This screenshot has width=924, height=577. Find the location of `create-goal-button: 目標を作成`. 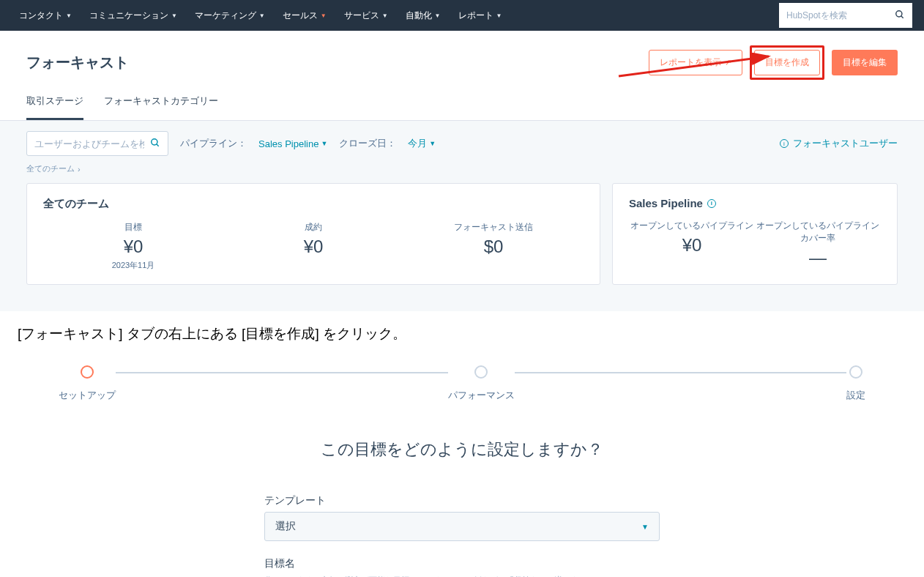

create-goal-button: 目標を作成 is located at coordinates (787, 63).